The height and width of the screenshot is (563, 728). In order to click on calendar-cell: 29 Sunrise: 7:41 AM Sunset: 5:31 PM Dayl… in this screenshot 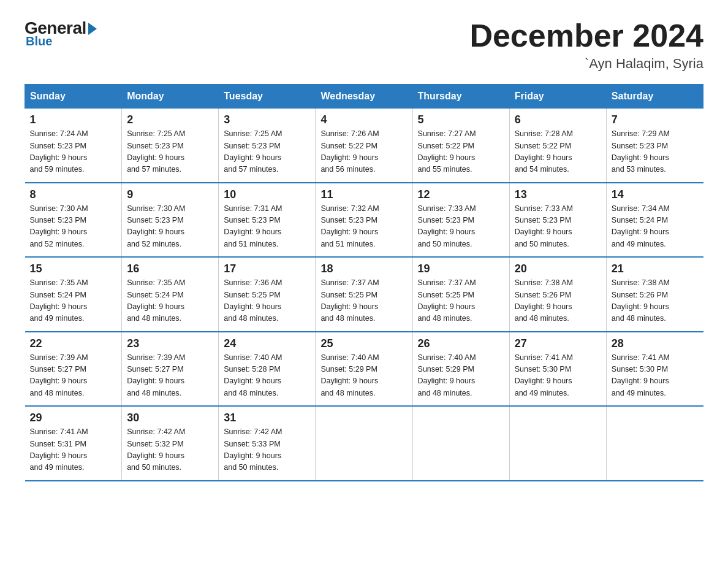, I will do `click(74, 443)`.